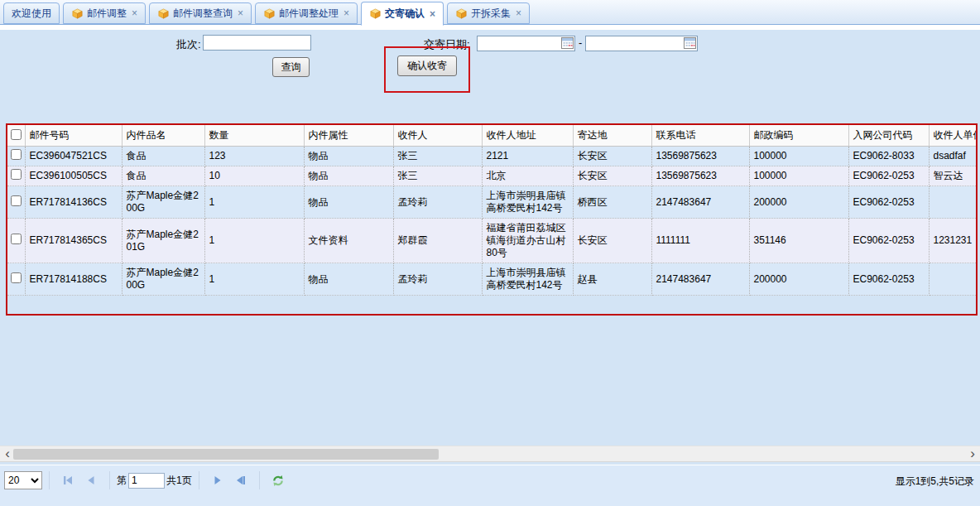 The image size is (980, 506). Describe the element at coordinates (437, 241) in the screenshot. I see `table-cell: 郑群霞` at that location.